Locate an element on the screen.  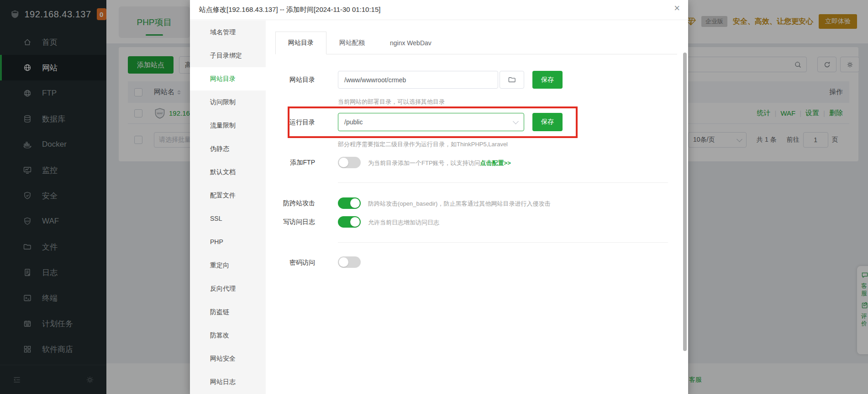
run-dir-label: 运行目录 is located at coordinates (281, 122).